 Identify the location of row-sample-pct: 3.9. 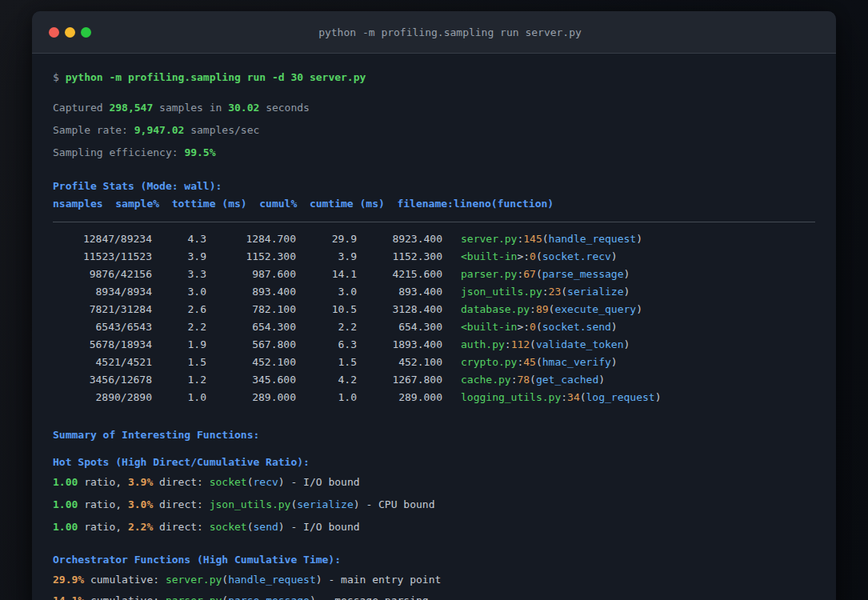
(179, 257).